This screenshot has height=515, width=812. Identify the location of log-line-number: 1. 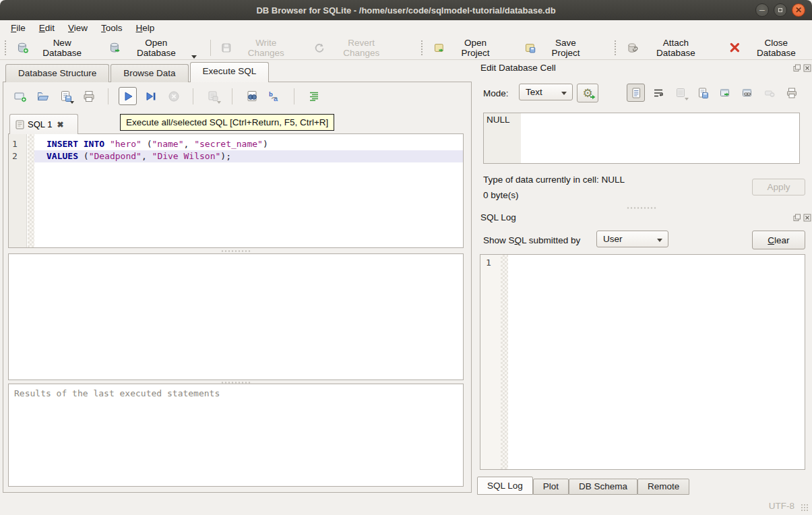
(489, 263).